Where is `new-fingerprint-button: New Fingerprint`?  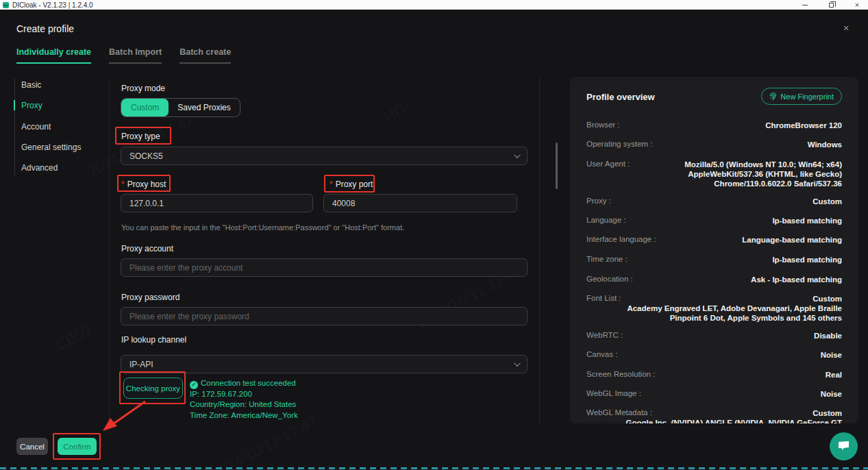 new-fingerprint-button: New Fingerprint is located at coordinates (802, 96).